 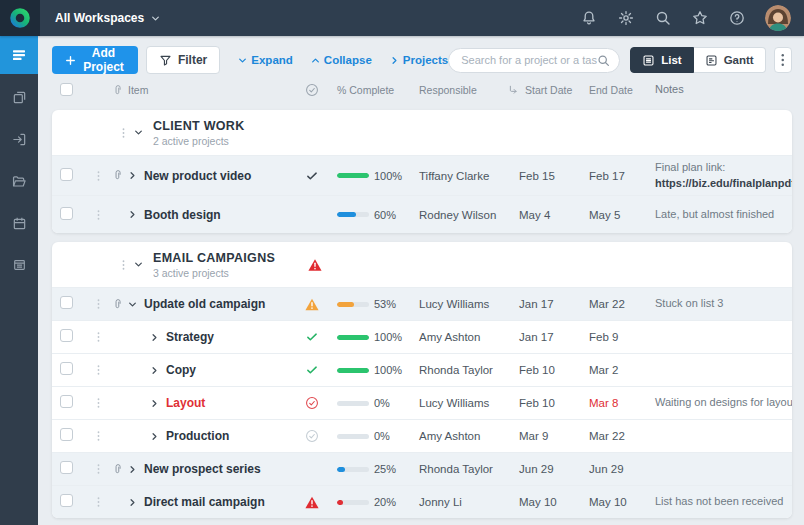 What do you see at coordinates (422, 264) in the screenshot?
I see `group-header: EMAIL CAMPAIGNS3 active projects` at bounding box center [422, 264].